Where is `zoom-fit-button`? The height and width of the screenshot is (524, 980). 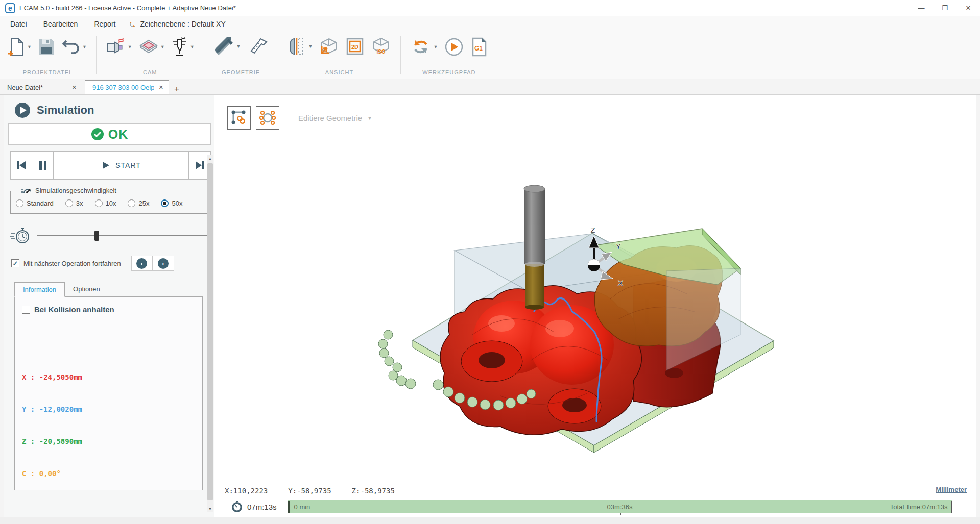
zoom-fit-button is located at coordinates (329, 46).